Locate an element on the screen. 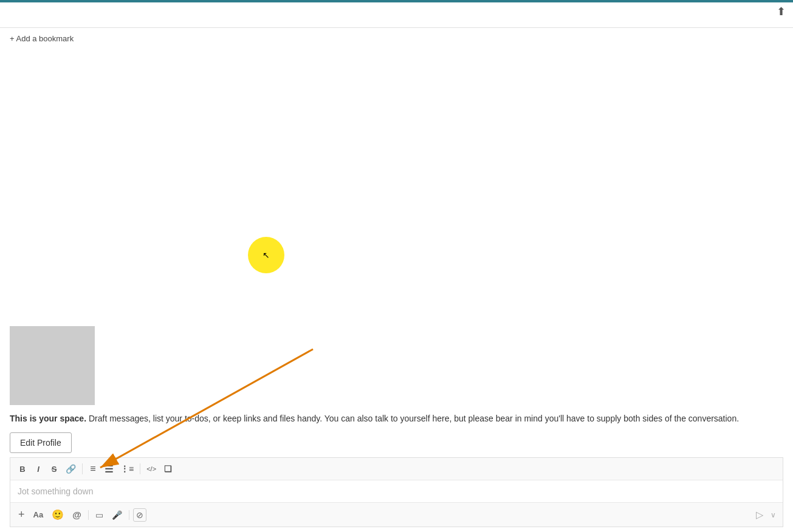 Image resolution: width=793 pixels, height=532 pixels. cursor-highlight: ↖ is located at coordinates (266, 255).